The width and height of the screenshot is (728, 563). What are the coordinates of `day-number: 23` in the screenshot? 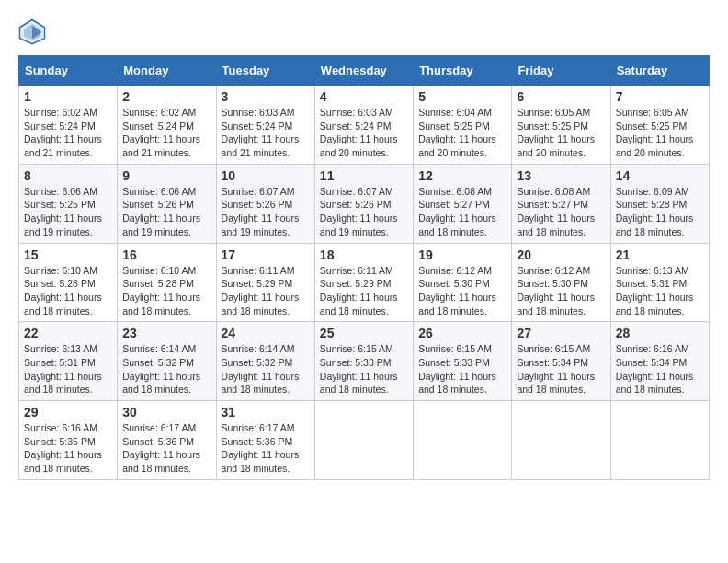 It's located at (166, 333).